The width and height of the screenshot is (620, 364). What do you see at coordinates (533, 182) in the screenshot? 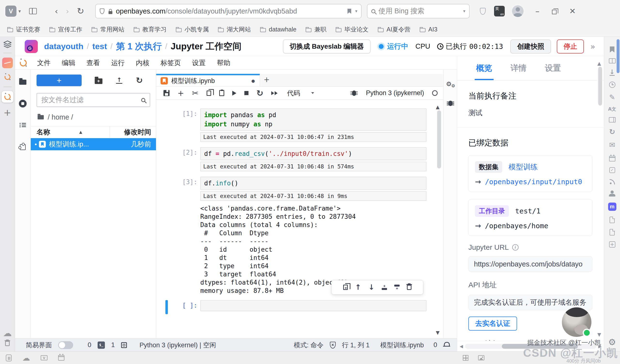
I see `dataset-path: /openbayes/input/input0` at bounding box center [533, 182].